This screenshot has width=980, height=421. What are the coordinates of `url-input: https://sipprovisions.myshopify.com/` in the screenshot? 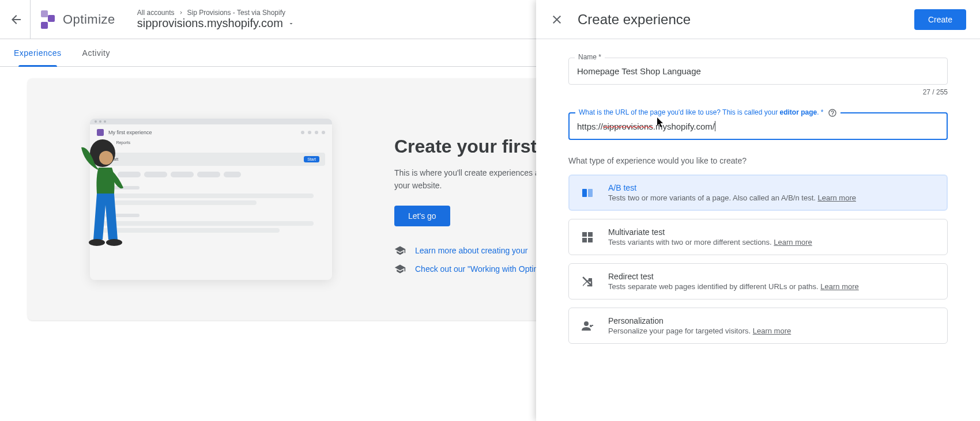 It's located at (758, 126).